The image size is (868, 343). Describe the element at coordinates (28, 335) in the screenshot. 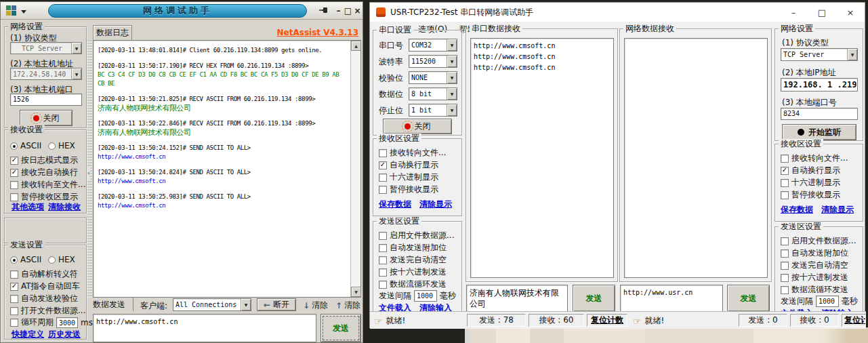

I see `shortcut-define-link: 快捷定义` at that location.